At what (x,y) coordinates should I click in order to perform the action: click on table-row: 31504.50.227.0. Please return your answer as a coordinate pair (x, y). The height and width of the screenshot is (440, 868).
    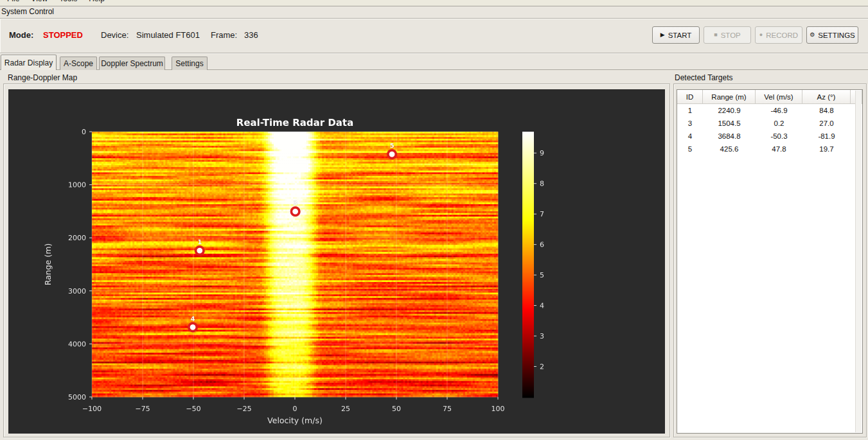
    Looking at the image, I should click on (770, 123).